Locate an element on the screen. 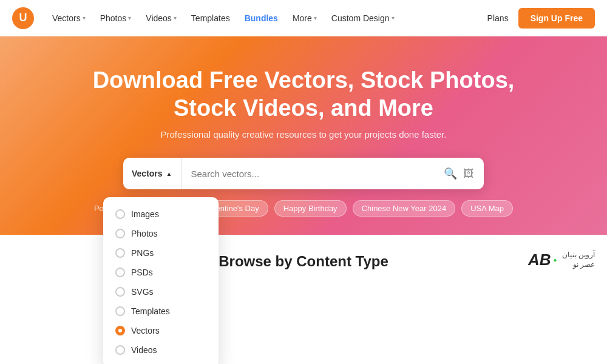 This screenshot has height=364, width=607. search-type-label: Vectors is located at coordinates (147, 174).